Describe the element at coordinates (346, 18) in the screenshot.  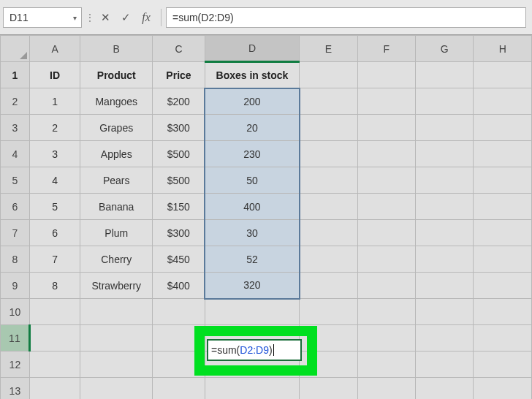
I see `formula-input: =sum(D2:D9)` at that location.